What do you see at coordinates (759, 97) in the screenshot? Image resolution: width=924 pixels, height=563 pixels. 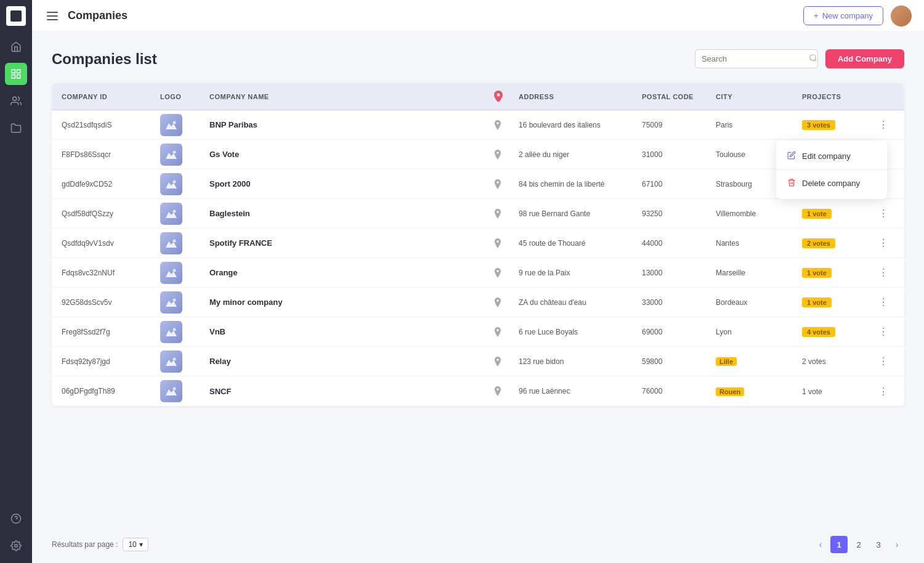 I see `col-city: CITY` at bounding box center [759, 97].